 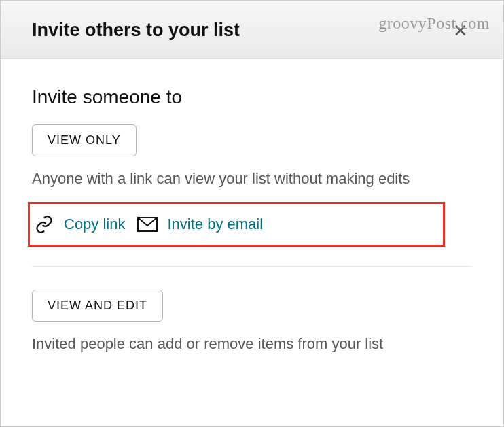 What do you see at coordinates (44, 224) in the screenshot?
I see `link-icon` at bounding box center [44, 224].